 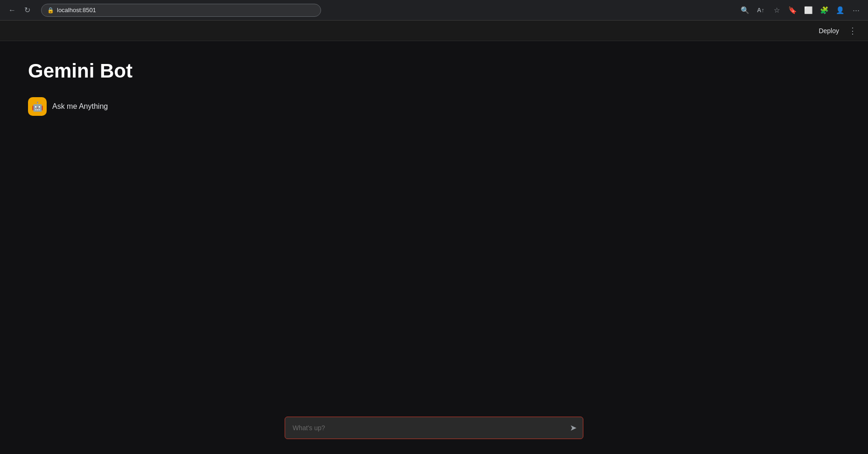 What do you see at coordinates (761, 10) in the screenshot?
I see `font-icon-btn: A↑` at bounding box center [761, 10].